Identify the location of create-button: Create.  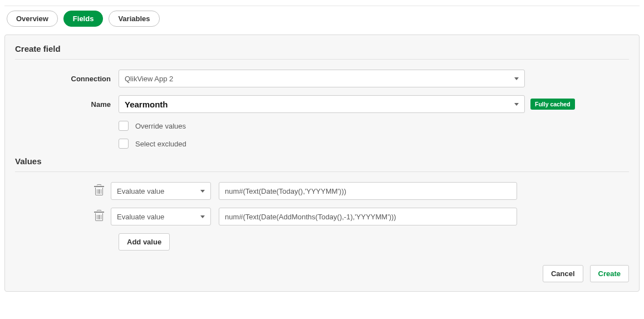
(609, 274).